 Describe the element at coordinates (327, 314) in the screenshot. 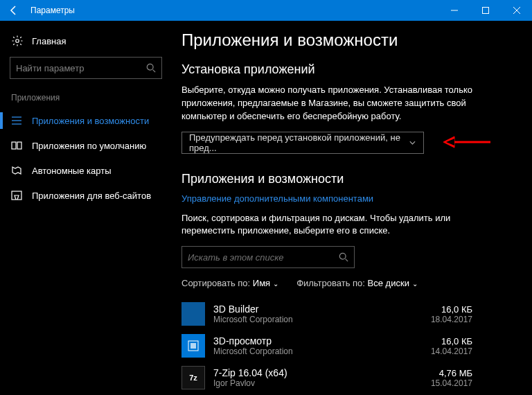

I see `app-row: 3D BuilderMicrosoft Corporation 16,0 КБ1…` at that location.